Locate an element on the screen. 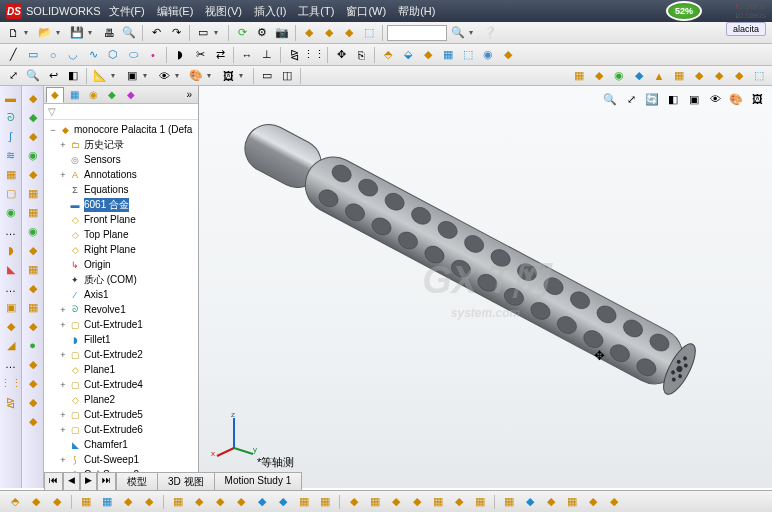 The height and width of the screenshot is (512, 772). m4: ▦ is located at coordinates (448, 55).